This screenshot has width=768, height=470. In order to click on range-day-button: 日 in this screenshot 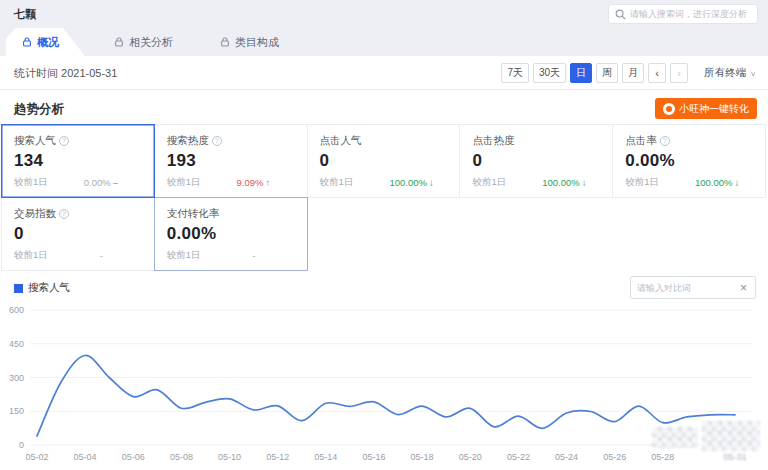, I will do `click(581, 73)`.